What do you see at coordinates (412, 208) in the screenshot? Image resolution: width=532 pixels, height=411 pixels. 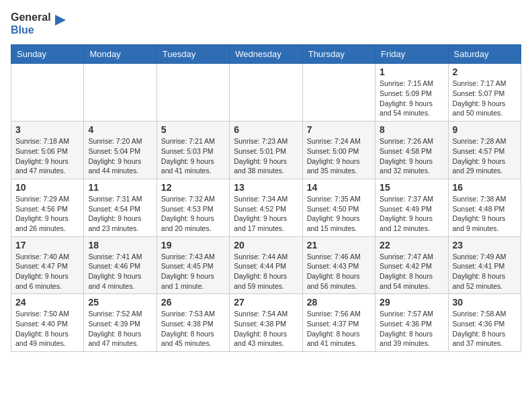 I see `calendar-cell: 15Sunrise: 7:37 AM Sunset: 4:49 PM Dayli…` at bounding box center [412, 208].